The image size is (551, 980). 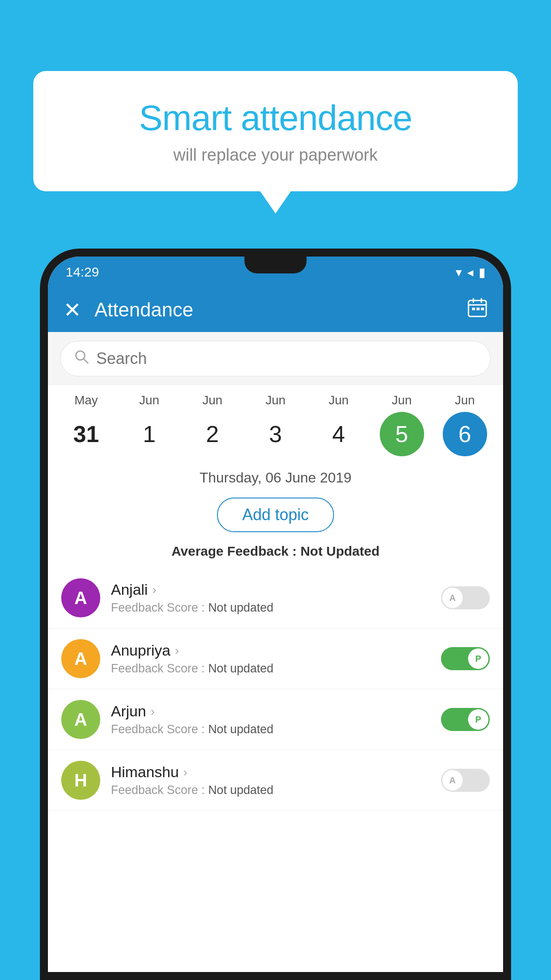 I want to click on calendar-day: Jun3, so click(x=276, y=425).